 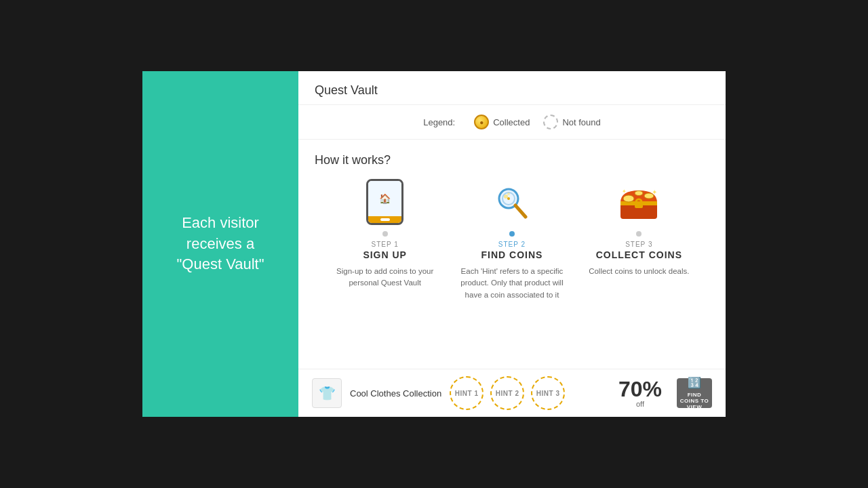 What do you see at coordinates (327, 393) in the screenshot?
I see `product-thumbnail: 👕` at bounding box center [327, 393].